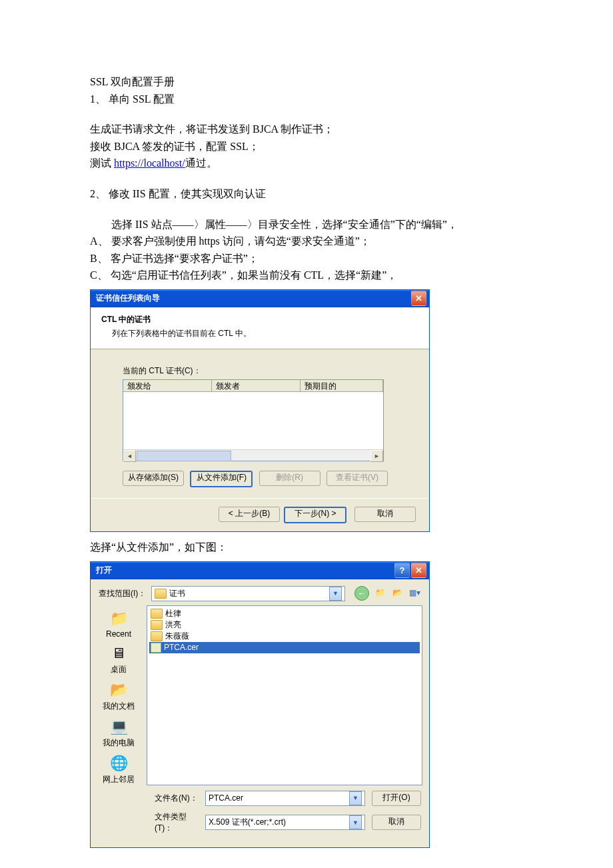 This screenshot has width=613, height=868. Describe the element at coordinates (306, 259) in the screenshot. I see `step-b: B、 客户证书选择“要求客户证书”；` at that location.